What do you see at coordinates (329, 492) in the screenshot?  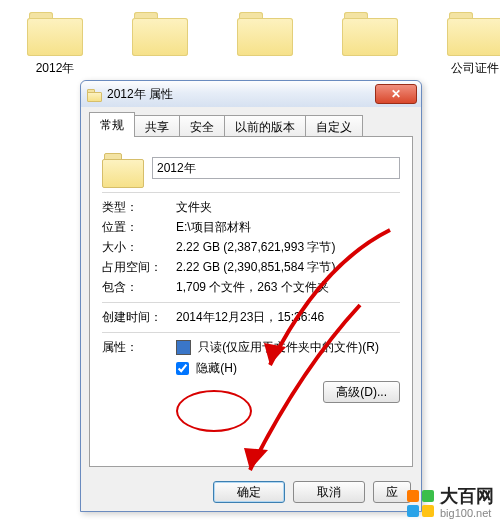 I see `cancel-button: 取消` at bounding box center [329, 492].